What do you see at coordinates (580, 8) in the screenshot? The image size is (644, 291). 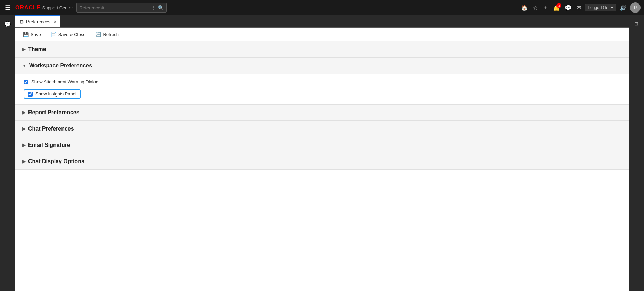 I see `topbar-icons: 🏠 ☆ ＋ 🔔 3 💬 ✉ Logged Out ▾ 🔊 U` at bounding box center [580, 8].